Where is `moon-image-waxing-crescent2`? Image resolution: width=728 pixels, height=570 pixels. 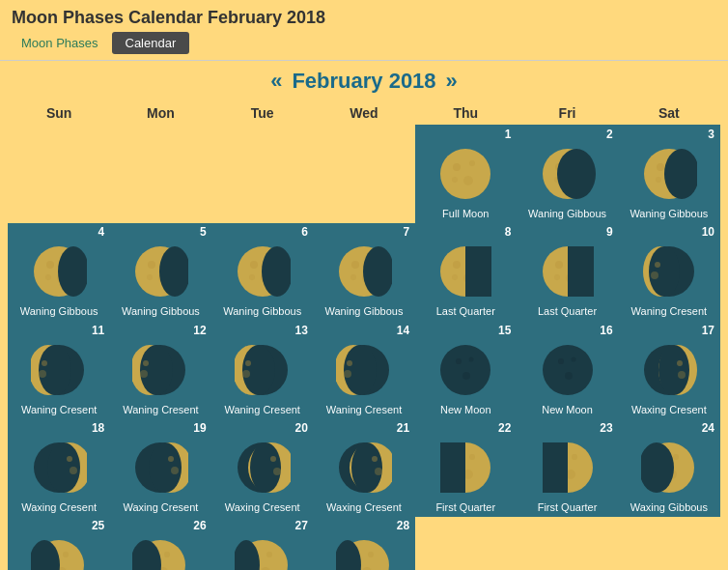 moon-image-waxing-crescent2 is located at coordinates (59, 468).